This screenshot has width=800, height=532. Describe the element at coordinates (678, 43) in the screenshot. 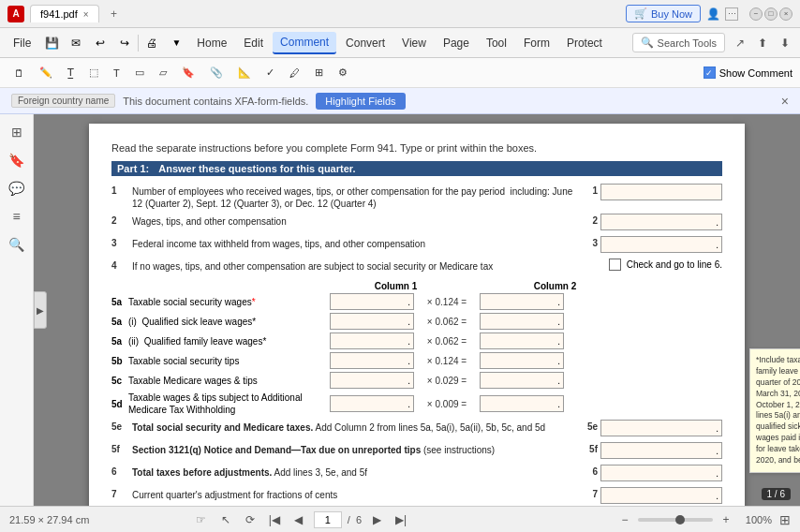

I see `search-tools-bar: 🔍 Search Tools` at that location.